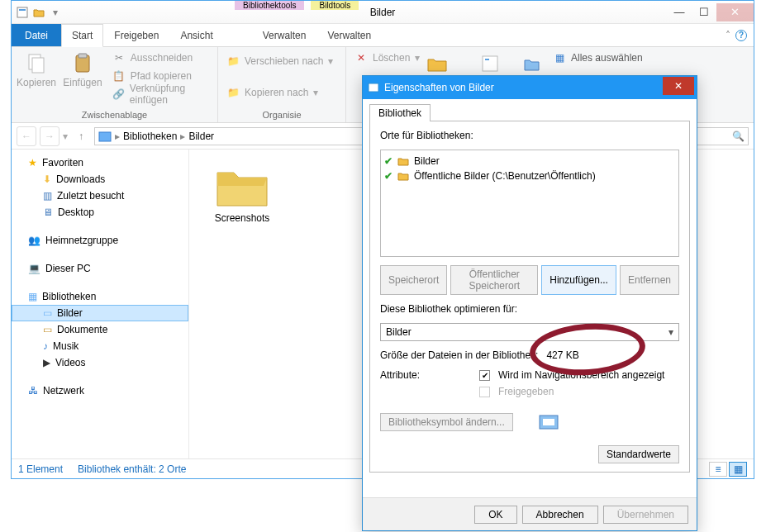  Describe the element at coordinates (101, 304) in the screenshot. I see `navigation-pane: ★Favoriten ⬇Downloads ▥Zuletzt besucht 🖥…` at that location.